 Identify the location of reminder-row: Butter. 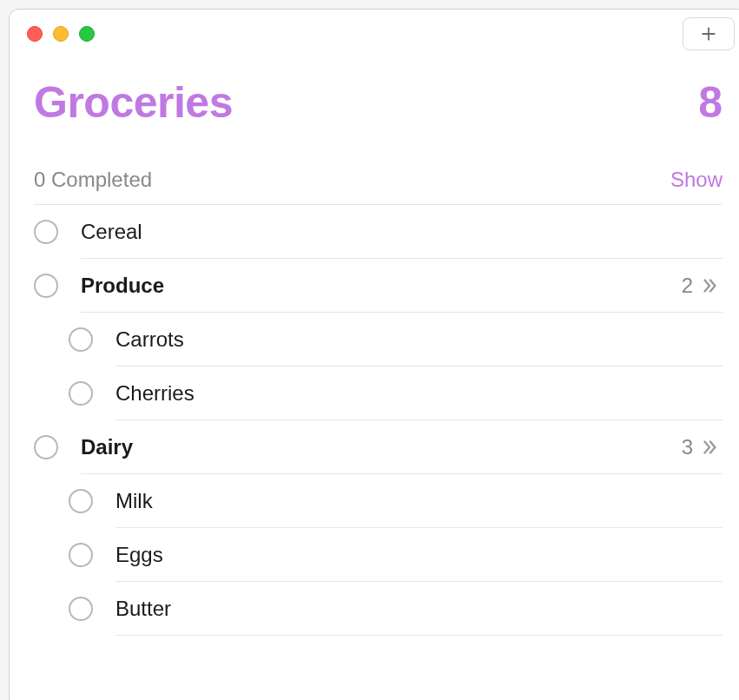
(379, 609).